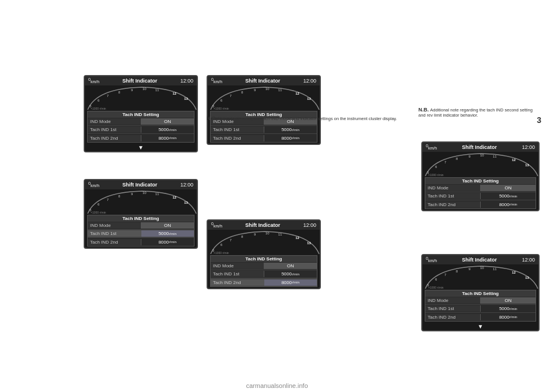 The width and height of the screenshot is (554, 392). What do you see at coordinates (141, 114) in the screenshot?
I see `panel-1: 0km/h Shift Indicator 12:00 5 6 7 8 9 10…` at bounding box center [141, 114].